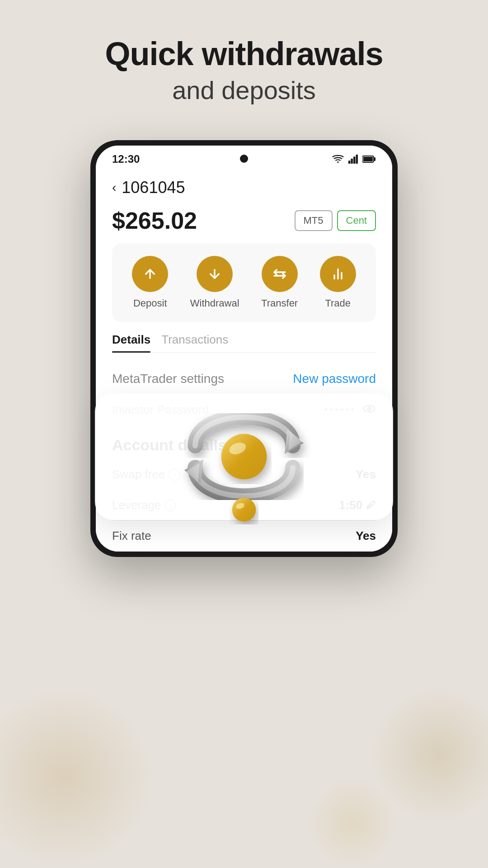 This screenshot has width=488, height=868. What do you see at coordinates (150, 303) in the screenshot?
I see `deposit-label: Deposit` at bounding box center [150, 303].